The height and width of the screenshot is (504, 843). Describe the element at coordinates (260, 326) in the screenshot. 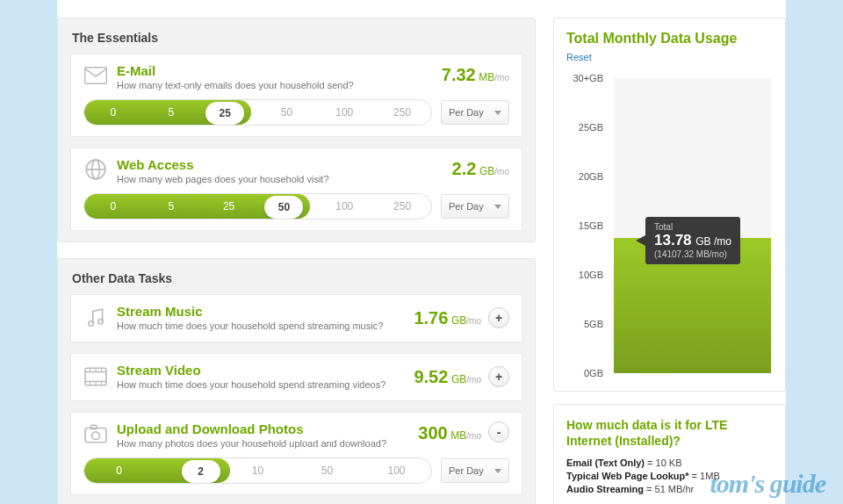

I see `music-sub: How much time does your household spend …` at that location.